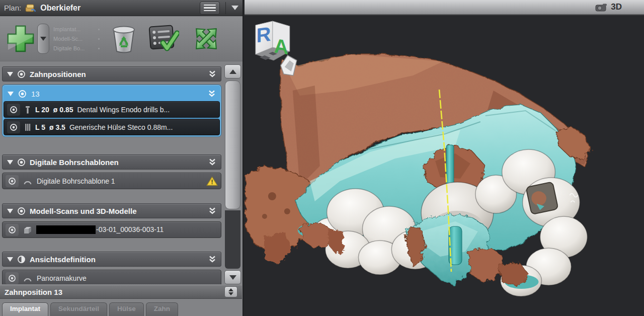  I want to click on orientation-cube: R A, so click(273, 41).